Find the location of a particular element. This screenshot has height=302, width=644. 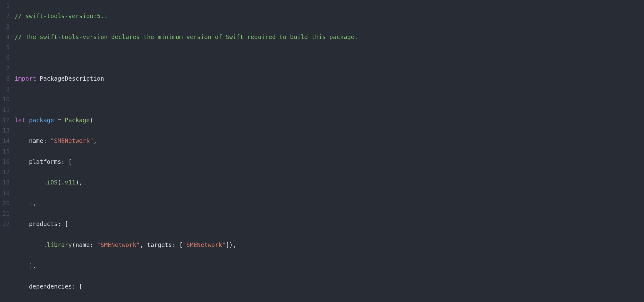

line-number: 15 is located at coordinates (6, 151).